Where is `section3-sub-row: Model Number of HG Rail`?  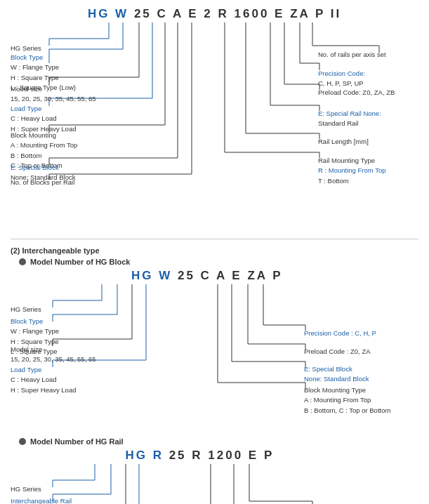 section3-sub-row: Model Number of HG Rail is located at coordinates (219, 442).